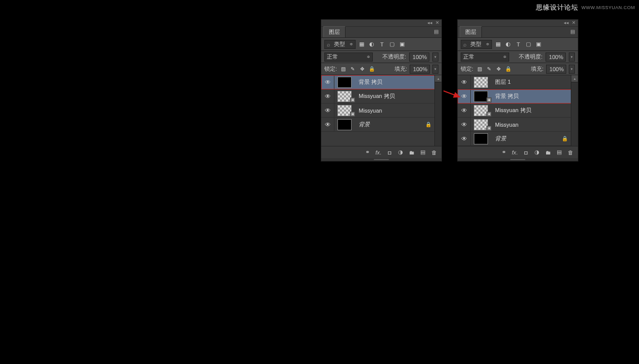 The height and width of the screenshot is (364, 639). What do you see at coordinates (503, 82) in the screenshot?
I see `layer-name: 图层 1` at bounding box center [503, 82].